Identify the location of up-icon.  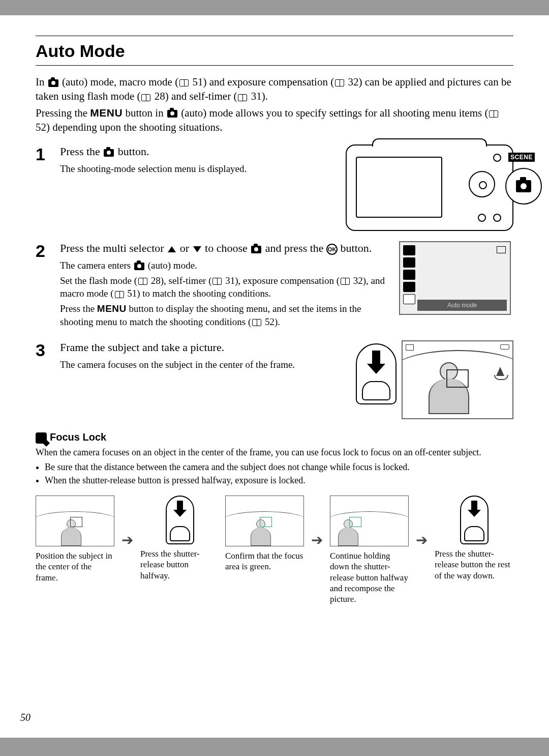
(172, 249).